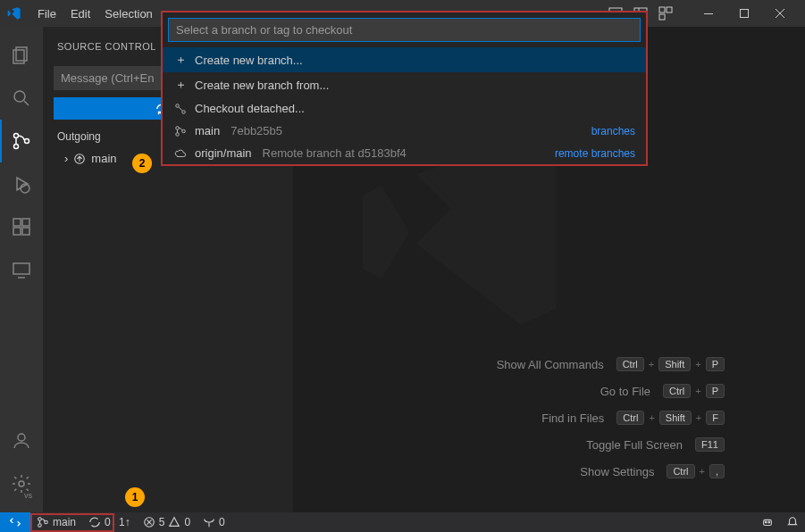  Describe the element at coordinates (611, 364) in the screenshot. I see `hint-show-commands: Show All CommandsCtrl+Shift+P` at that location.